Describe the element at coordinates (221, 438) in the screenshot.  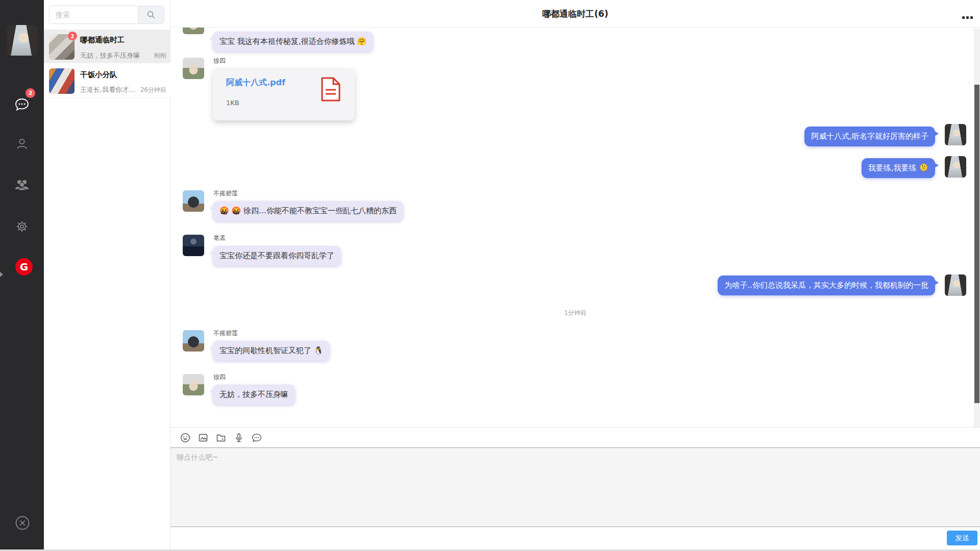
I see `file-folder-button` at that location.